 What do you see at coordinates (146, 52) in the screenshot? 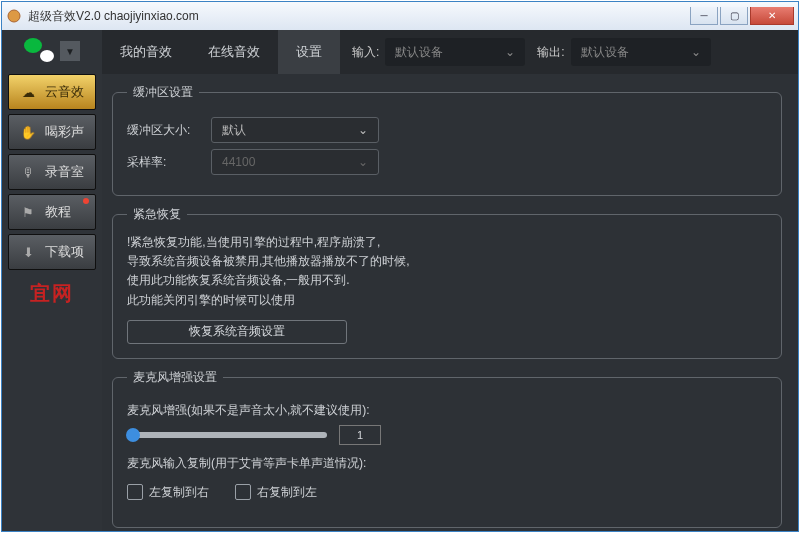
I see `tab-my-effects: 我的音效` at bounding box center [146, 52].